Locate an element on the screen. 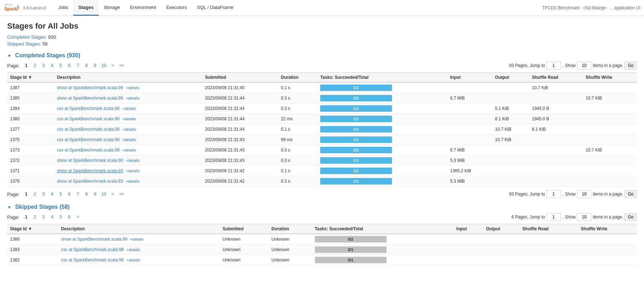  skipped-stages-link: Skipped Stages: is located at coordinates (24, 44).